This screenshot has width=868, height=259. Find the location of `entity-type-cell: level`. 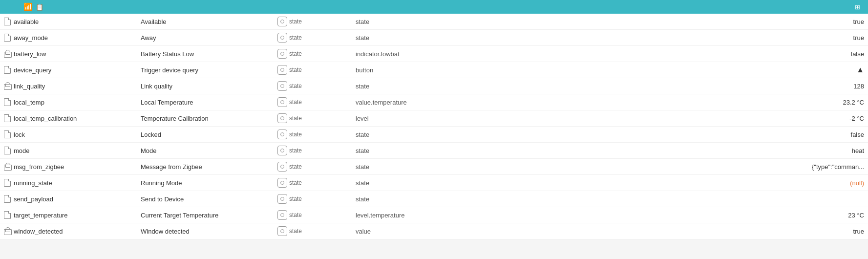

entity-type-cell: level is located at coordinates (401, 118).